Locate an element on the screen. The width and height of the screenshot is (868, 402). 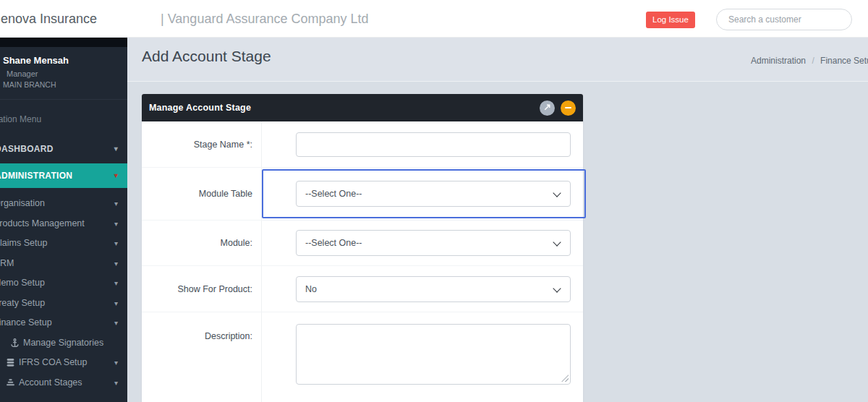
sidebar-item-finance-setup: Finance Setup ▾ is located at coordinates (64, 323).